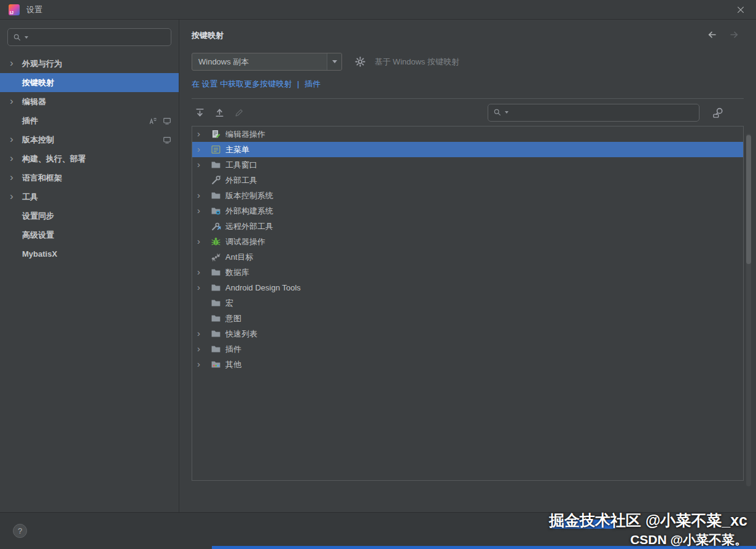 The height and width of the screenshot is (549, 756). What do you see at coordinates (468, 150) in the screenshot?
I see `tree-row-main-menu: 主菜单` at bounding box center [468, 150].